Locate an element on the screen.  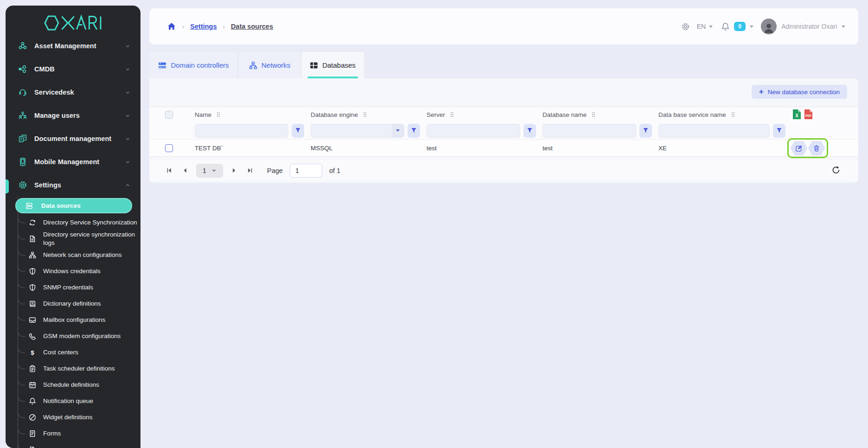
page-count-label: of 1 is located at coordinates (335, 171).